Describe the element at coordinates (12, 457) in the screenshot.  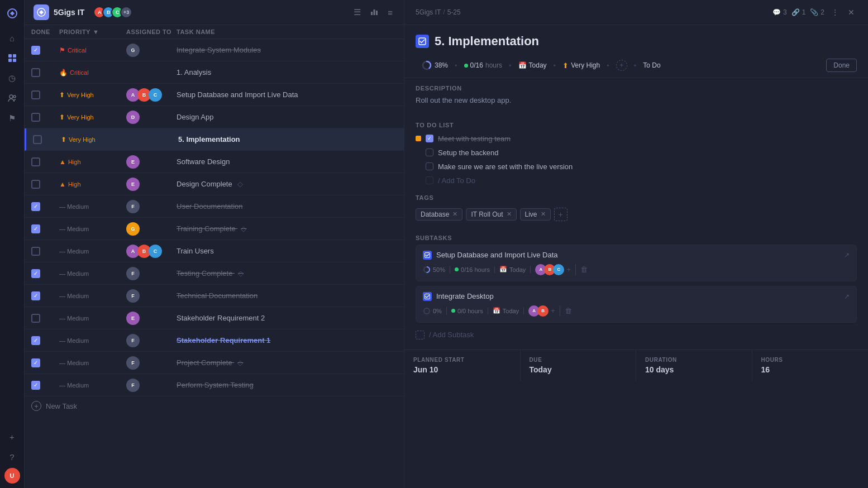
I see `help-icon: ?` at that location.